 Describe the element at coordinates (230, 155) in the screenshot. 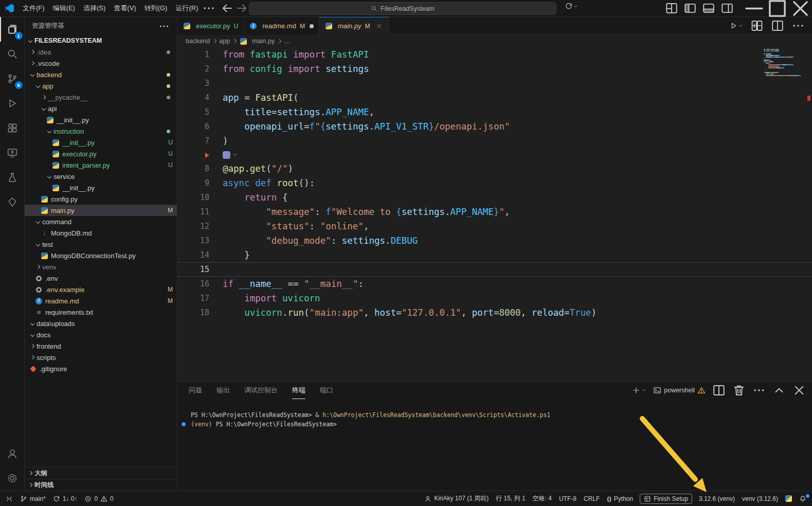

I see `inline-chat-widget` at that location.